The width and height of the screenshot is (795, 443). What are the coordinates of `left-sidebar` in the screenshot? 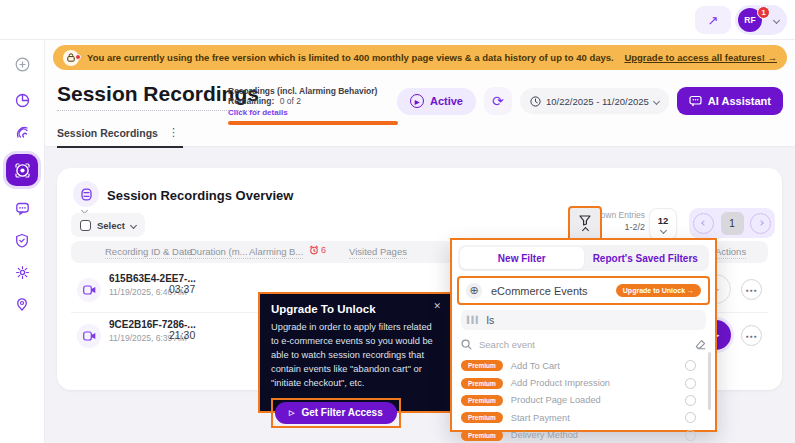 It's located at (22, 242).